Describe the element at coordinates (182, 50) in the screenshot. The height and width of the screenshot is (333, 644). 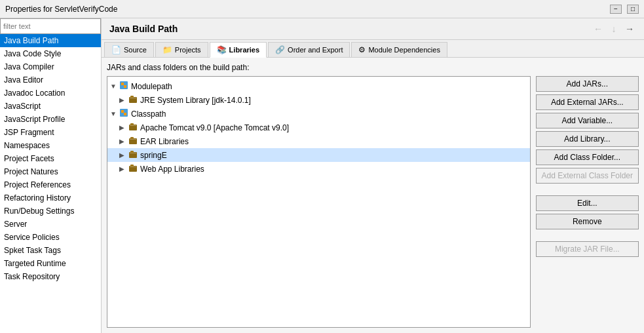
I see `tab-projects: 📁Projects` at that location.